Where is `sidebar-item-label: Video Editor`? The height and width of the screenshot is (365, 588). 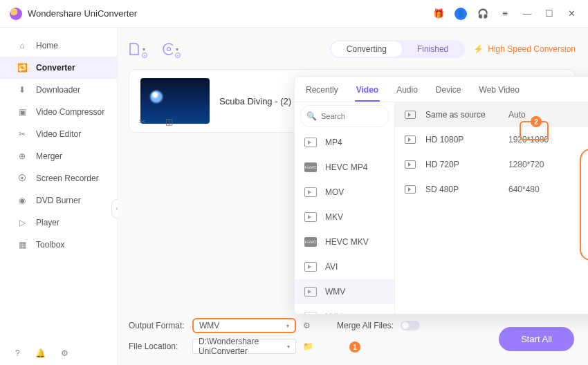 sidebar-item-label: Video Editor is located at coordinates (58, 134).